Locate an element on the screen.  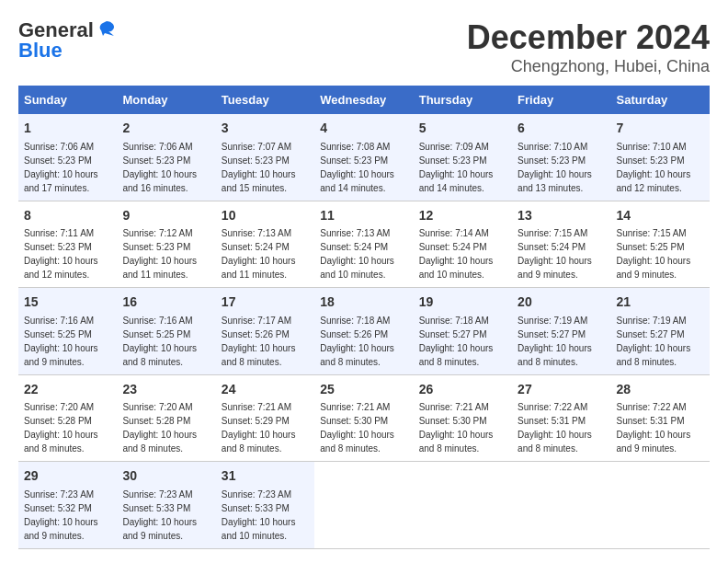
weekday-header-sunday: Sunday is located at coordinates (68, 99).